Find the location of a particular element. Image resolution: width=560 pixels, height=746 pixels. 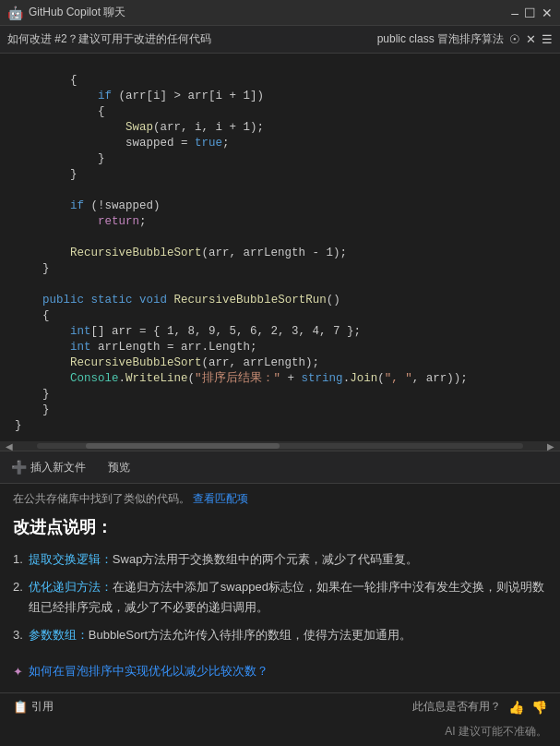

scroll-right-icon: ▶ is located at coordinates (551, 447).